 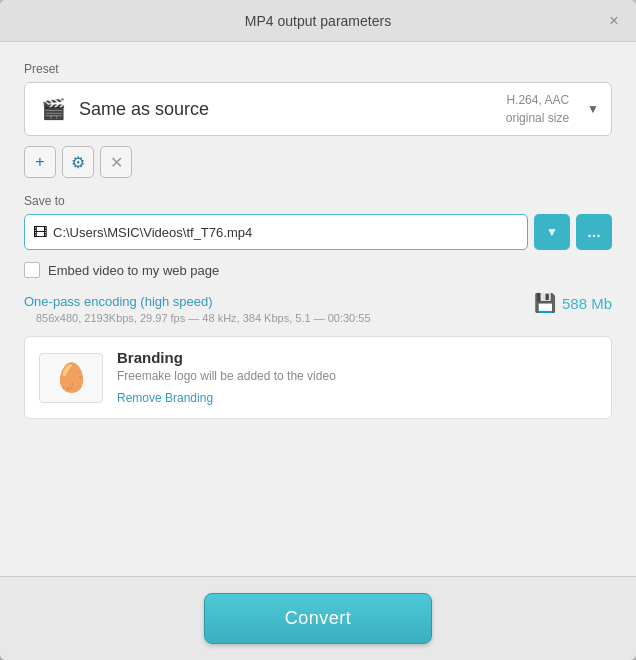 I want to click on disk-icon: 💾, so click(x=545, y=303).